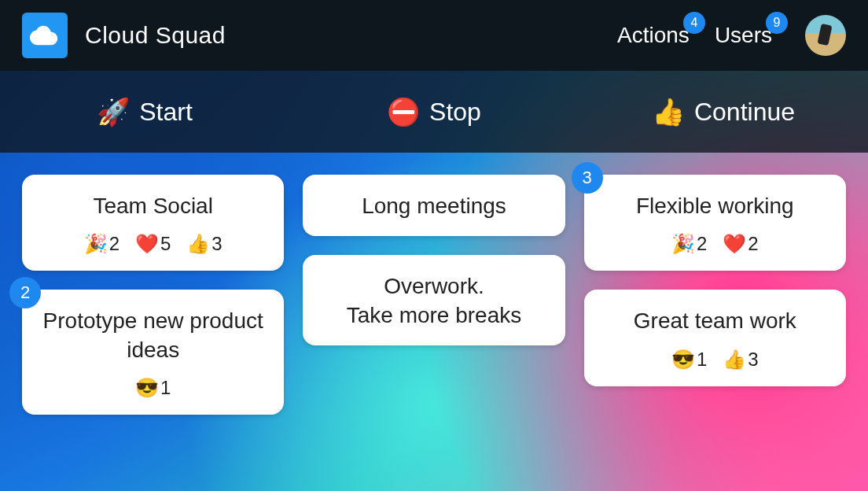 This screenshot has width=868, height=491. What do you see at coordinates (653, 35) in the screenshot?
I see `nav-actions-label: Actions` at bounding box center [653, 35].